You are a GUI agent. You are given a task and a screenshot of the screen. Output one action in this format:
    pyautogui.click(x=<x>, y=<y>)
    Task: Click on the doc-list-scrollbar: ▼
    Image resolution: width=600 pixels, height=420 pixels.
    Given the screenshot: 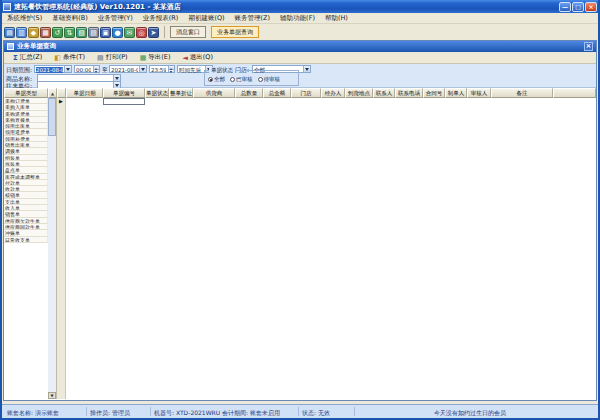 What is the action you would take?
    pyautogui.click(x=52, y=248)
    